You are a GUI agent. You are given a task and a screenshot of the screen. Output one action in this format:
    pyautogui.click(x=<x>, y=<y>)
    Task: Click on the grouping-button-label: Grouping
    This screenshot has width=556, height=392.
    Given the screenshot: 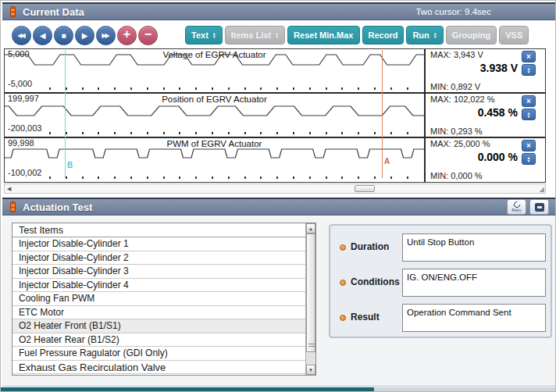 What is the action you would take?
    pyautogui.click(x=472, y=35)
    